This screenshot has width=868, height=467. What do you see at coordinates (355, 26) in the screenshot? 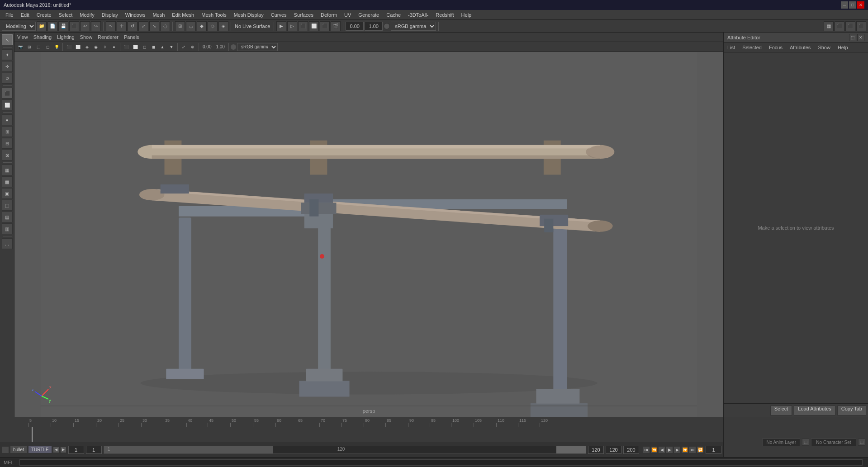
I see `value1-input` at bounding box center [355, 26].